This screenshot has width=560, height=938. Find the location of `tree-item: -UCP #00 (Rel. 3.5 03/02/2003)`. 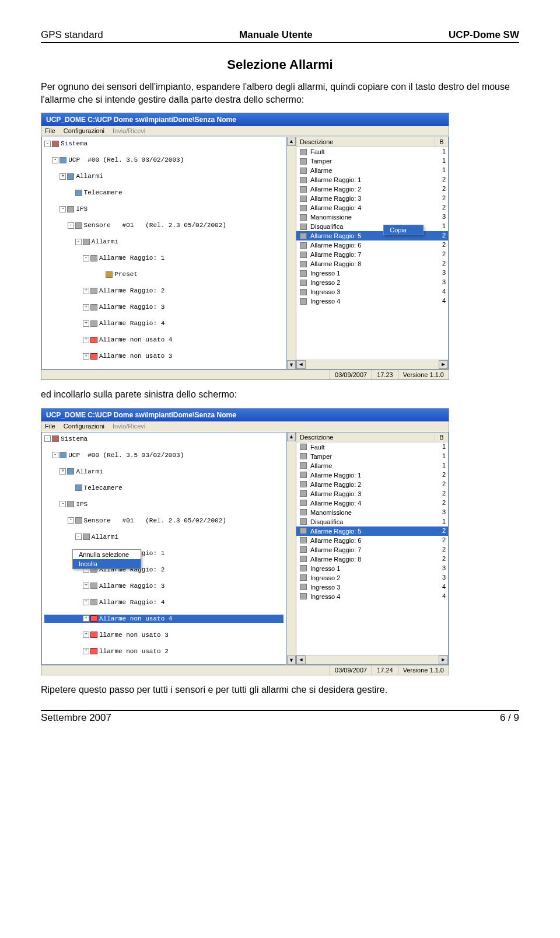

tree-item: -UCP #00 (Rel. 3.5 03/02/2003) is located at coordinates (164, 455).